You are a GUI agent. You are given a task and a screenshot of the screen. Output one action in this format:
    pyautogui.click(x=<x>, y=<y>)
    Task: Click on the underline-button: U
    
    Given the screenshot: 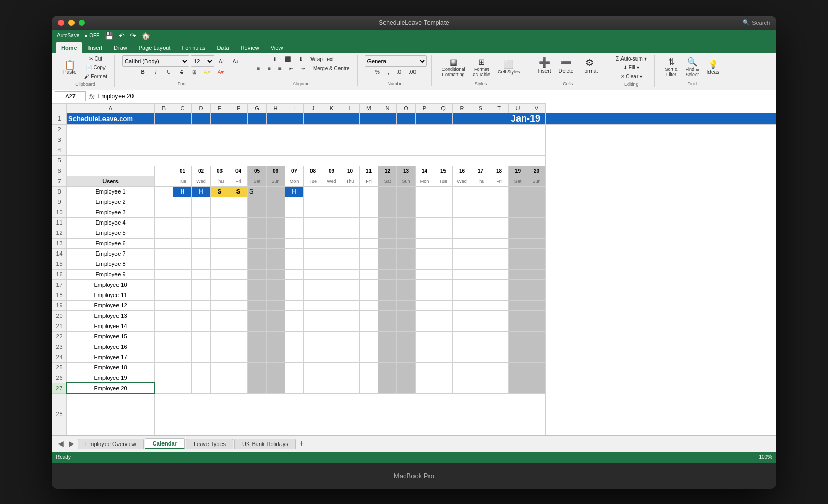 What is the action you would take?
    pyautogui.click(x=169, y=72)
    